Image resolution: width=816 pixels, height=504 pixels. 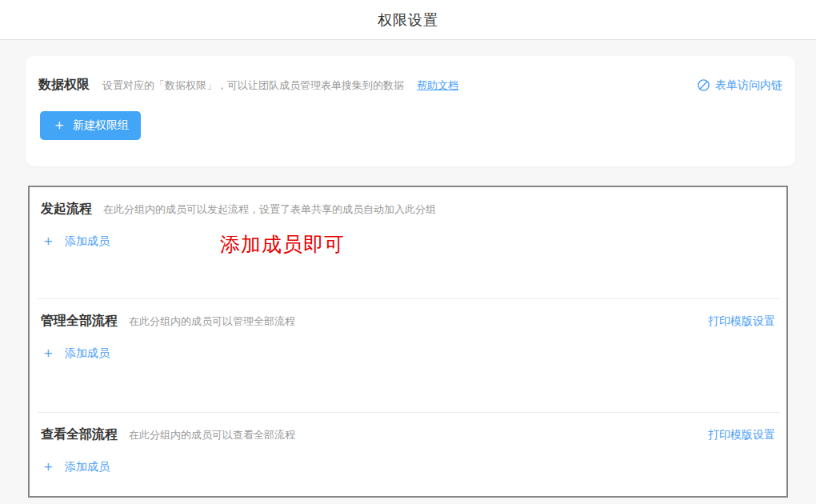 What do you see at coordinates (90, 126) in the screenshot?
I see `new-permission-group-button: ＋ 新建权限组` at bounding box center [90, 126].